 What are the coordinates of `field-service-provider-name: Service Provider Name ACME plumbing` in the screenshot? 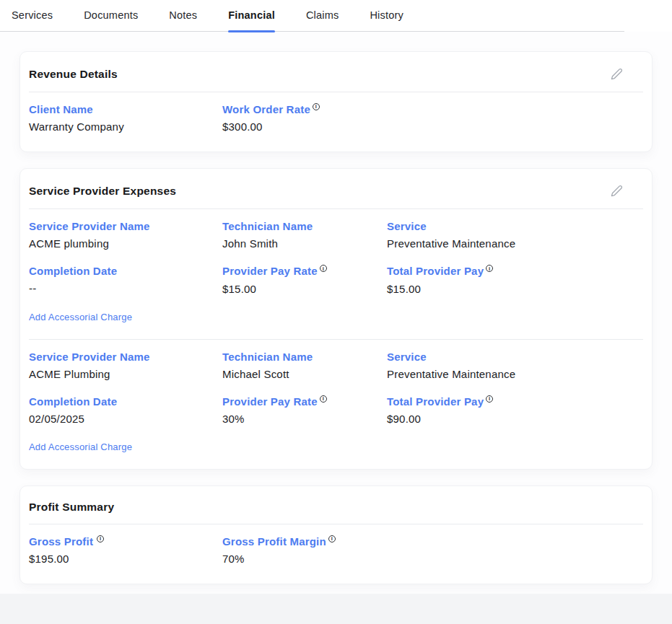 It's located at (126, 235).